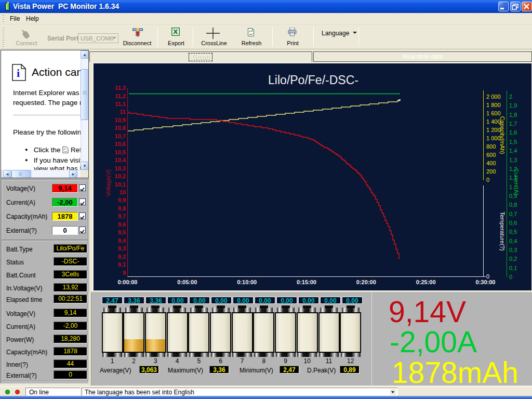  What do you see at coordinates (18, 73) in the screenshot?
I see `svg-text: i` at bounding box center [18, 73].